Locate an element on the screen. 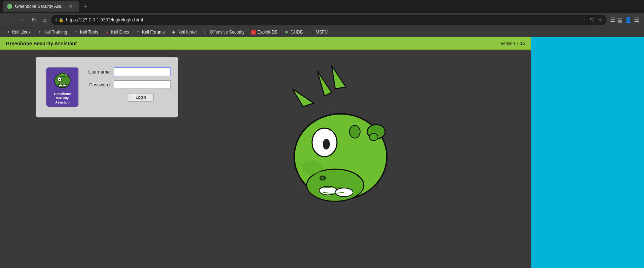 This screenshot has height=268, width=644. bookmark-kali-training-label: Kali Training is located at coordinates (55, 32).